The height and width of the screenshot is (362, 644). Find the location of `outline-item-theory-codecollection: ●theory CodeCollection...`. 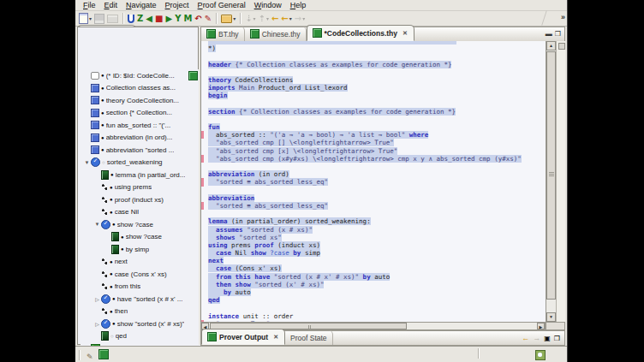

outline-item-theory-codecollection: ●theory CodeCollection... is located at coordinates (140, 101).